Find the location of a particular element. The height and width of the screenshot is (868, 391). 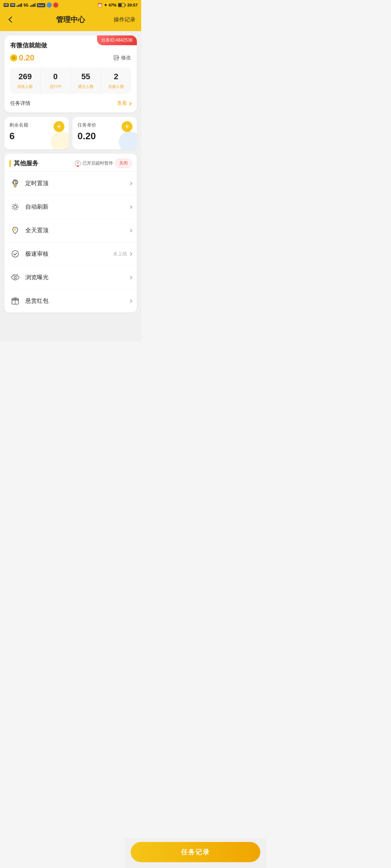

stat-passed-num: 55 is located at coordinates (86, 77).